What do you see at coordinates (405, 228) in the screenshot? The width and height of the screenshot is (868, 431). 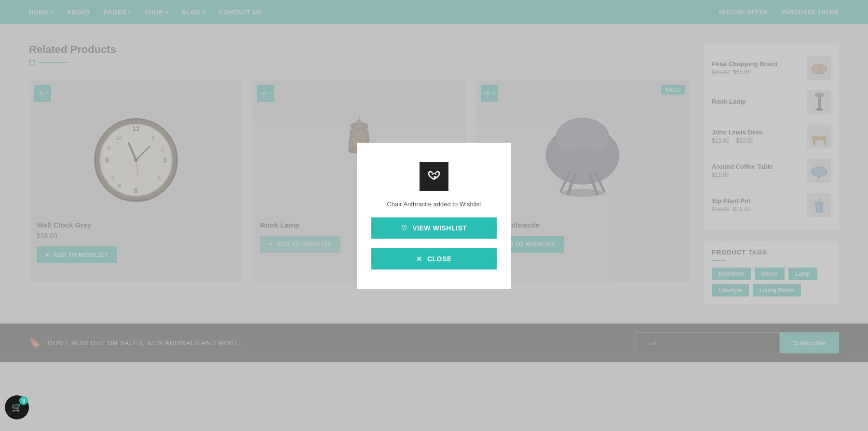 I see `heart-icon-modal: ♡` at bounding box center [405, 228].